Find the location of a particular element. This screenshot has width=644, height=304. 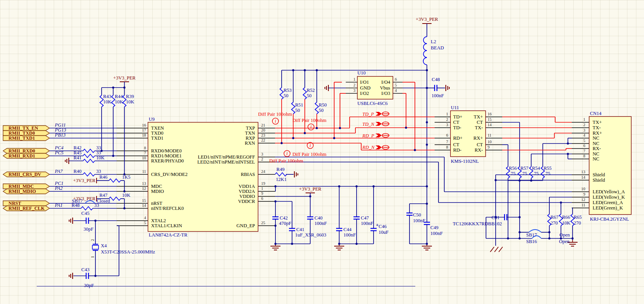

value-text: 33 is located at coordinates (99, 153).